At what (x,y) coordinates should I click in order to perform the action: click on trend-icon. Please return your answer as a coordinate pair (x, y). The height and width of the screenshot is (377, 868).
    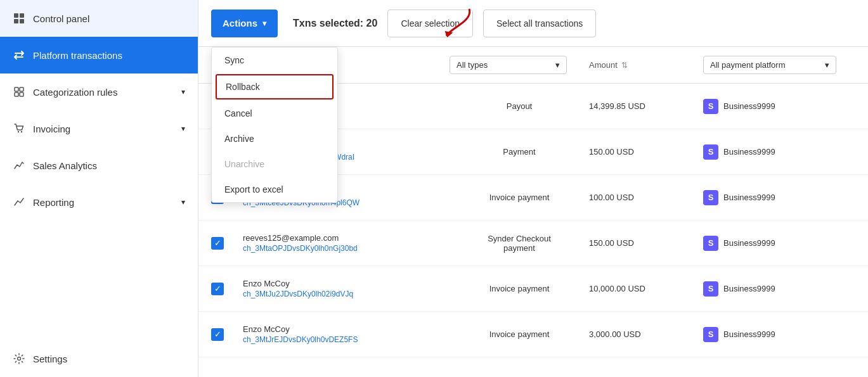
    Looking at the image, I should click on (19, 202).